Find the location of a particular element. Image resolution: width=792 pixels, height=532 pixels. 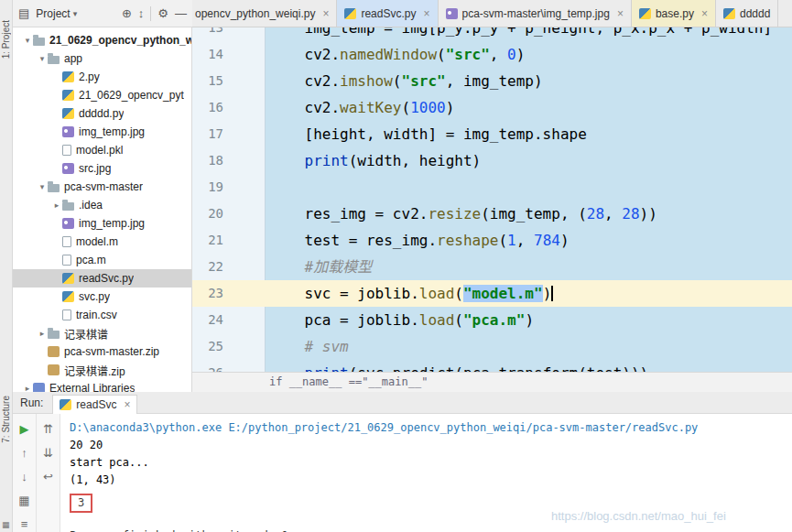

scroll-up-button: ↑ is located at coordinates (25, 452).